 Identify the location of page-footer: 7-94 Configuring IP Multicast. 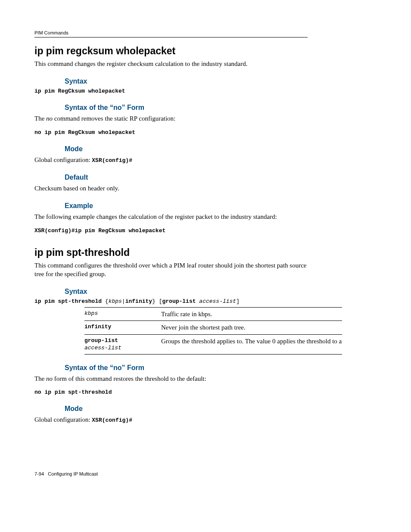
(171, 474).